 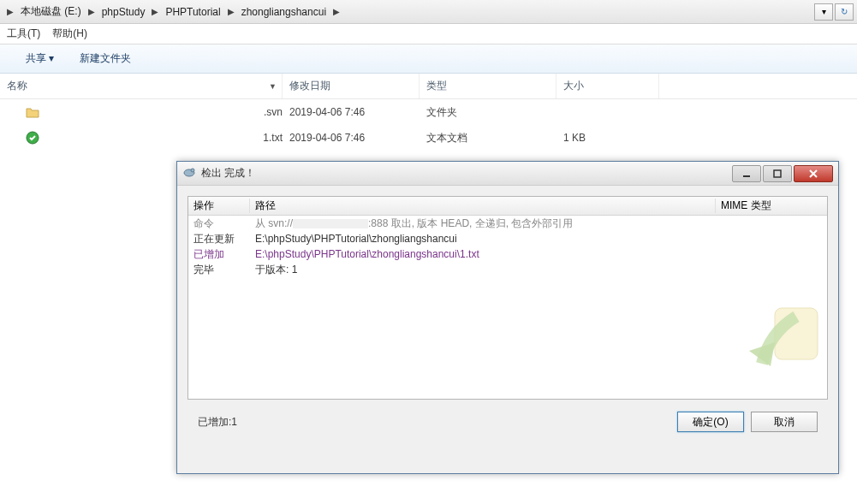 What do you see at coordinates (189, 173) in the screenshot?
I see `tortoise-icon` at bounding box center [189, 173].